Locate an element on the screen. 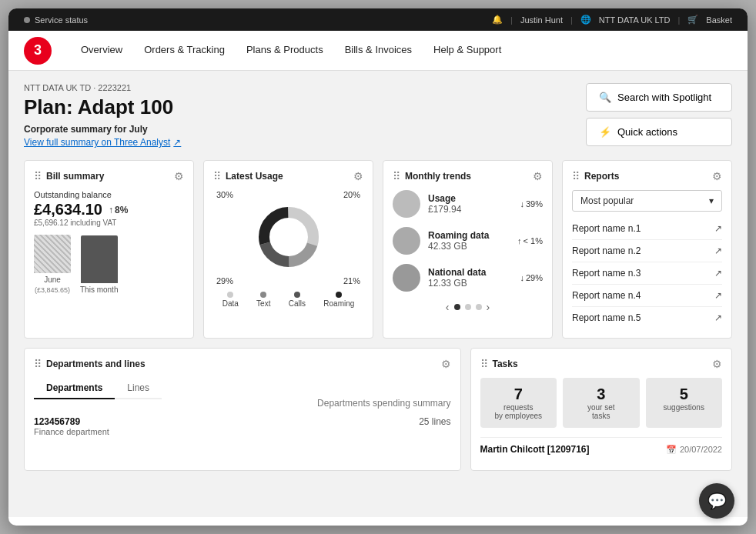 The height and width of the screenshot is (534, 756). brand-logo: 3 is located at coordinates (38, 51).